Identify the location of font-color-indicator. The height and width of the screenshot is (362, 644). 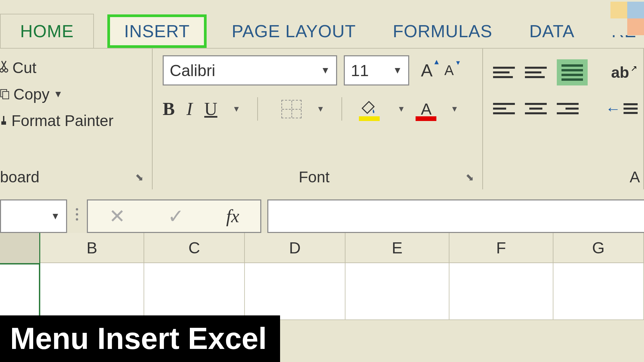
(426, 119).